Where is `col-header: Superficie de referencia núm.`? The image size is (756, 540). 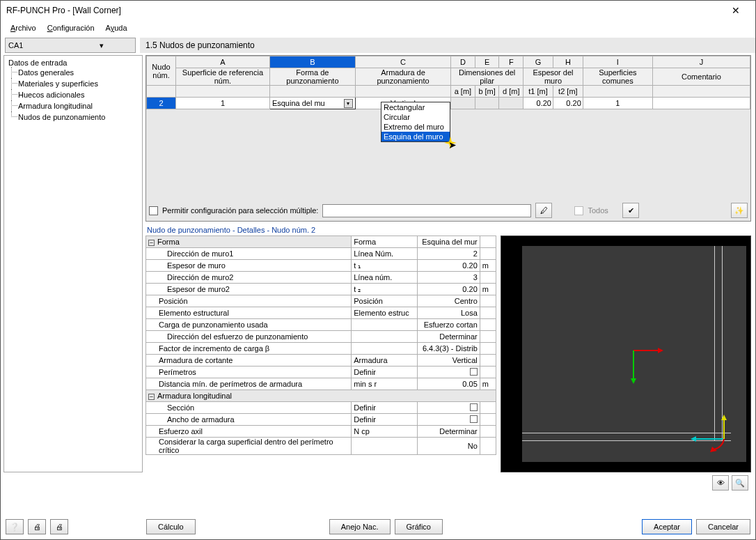
col-header: Superficie de referencia núm. is located at coordinates (223, 77).